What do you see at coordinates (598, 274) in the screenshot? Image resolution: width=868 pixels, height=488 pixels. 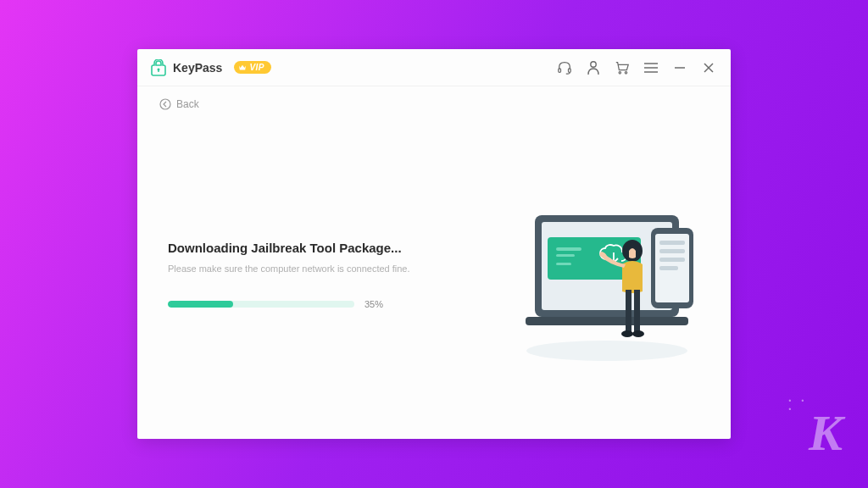 I see `illustration` at bounding box center [598, 274].